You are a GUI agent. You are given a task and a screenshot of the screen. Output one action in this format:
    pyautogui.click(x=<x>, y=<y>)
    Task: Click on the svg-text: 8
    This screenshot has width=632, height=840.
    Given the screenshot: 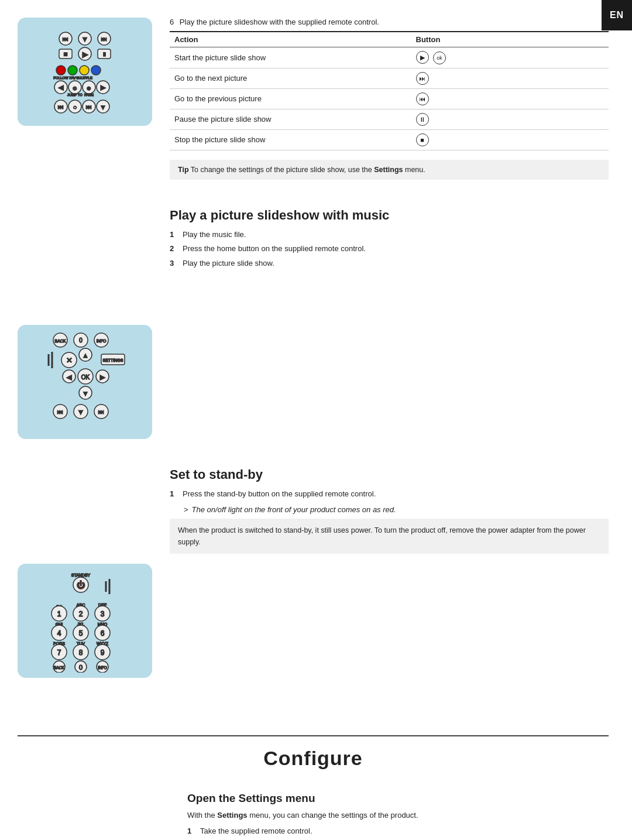 What is the action you would take?
    pyautogui.click(x=81, y=653)
    